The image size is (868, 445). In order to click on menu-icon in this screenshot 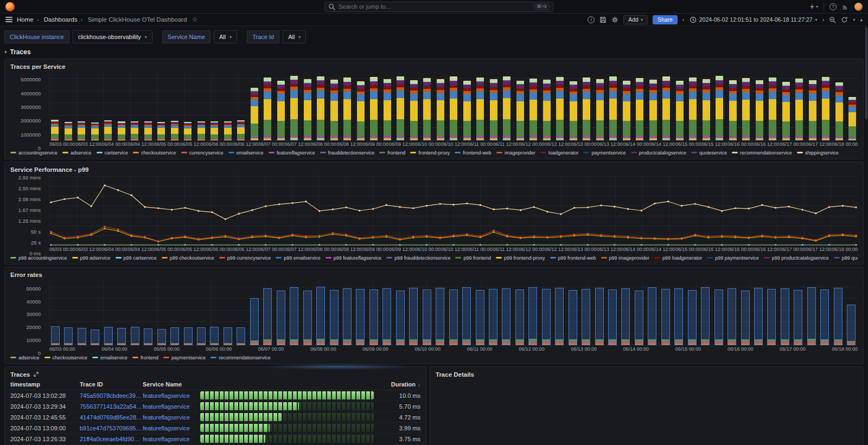, I will do `click(9, 20)`.